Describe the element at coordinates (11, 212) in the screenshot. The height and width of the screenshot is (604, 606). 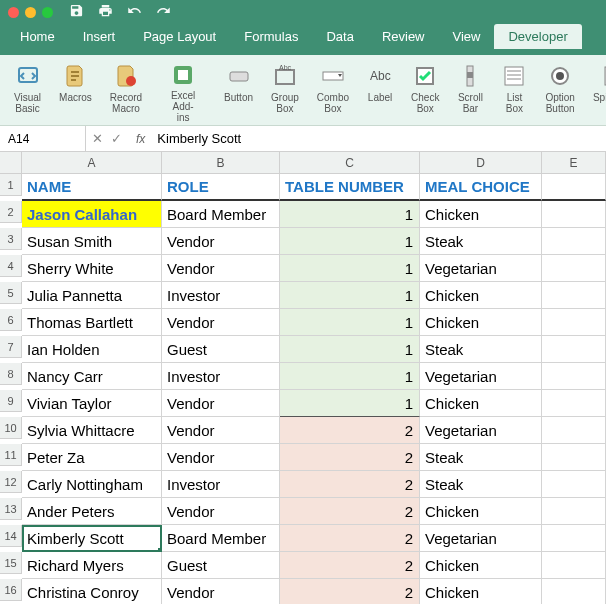
I see `row-header-2: 2` at that location.